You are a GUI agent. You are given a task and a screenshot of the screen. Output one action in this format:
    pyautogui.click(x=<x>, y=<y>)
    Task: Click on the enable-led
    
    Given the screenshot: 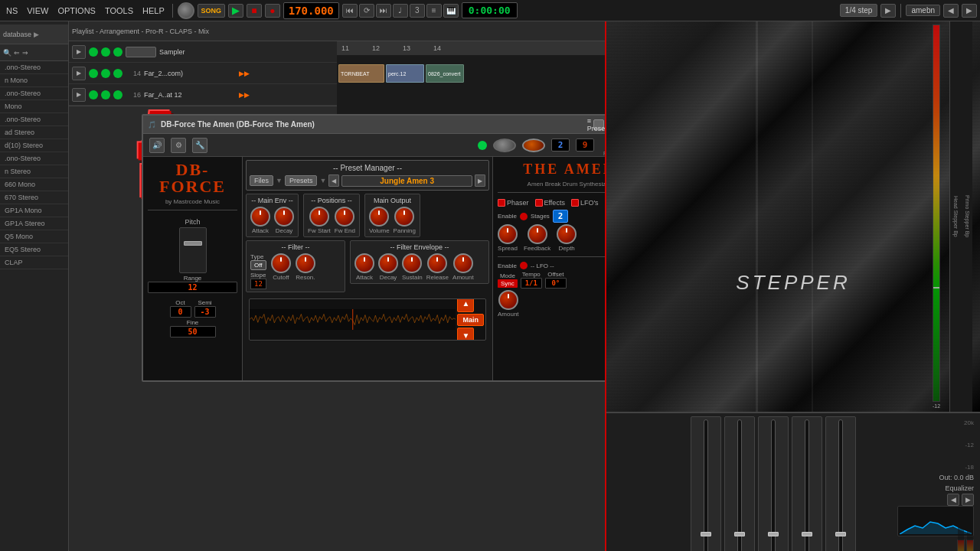 What is the action you would take?
    pyautogui.click(x=524, y=217)
    